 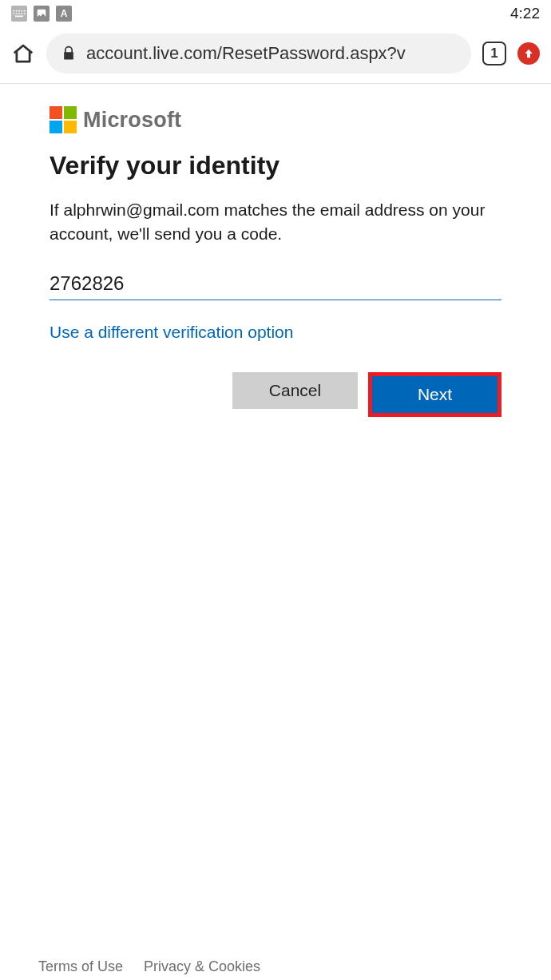 I want to click on microsoft-wordmark: Microsoft, so click(x=133, y=120).